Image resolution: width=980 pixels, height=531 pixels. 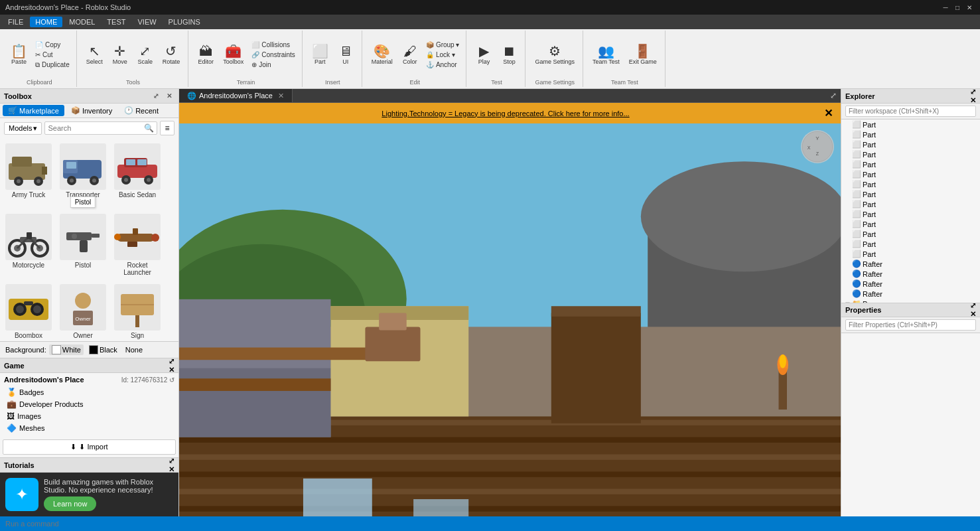 What do you see at coordinates (120, 54) in the screenshot?
I see `move-button: ✛ Move` at bounding box center [120, 54].